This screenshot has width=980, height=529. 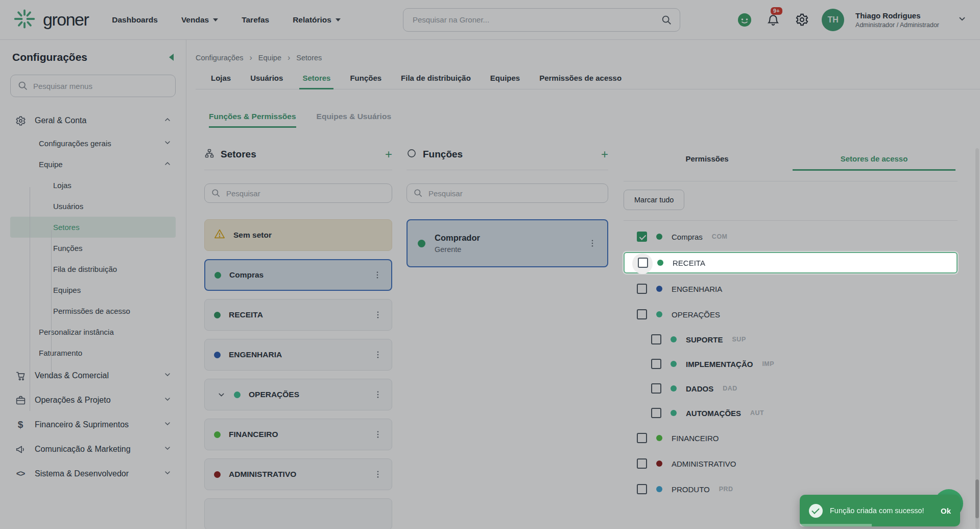 What do you see at coordinates (200, 20) in the screenshot?
I see `nav-vendas: Vendas` at bounding box center [200, 20].